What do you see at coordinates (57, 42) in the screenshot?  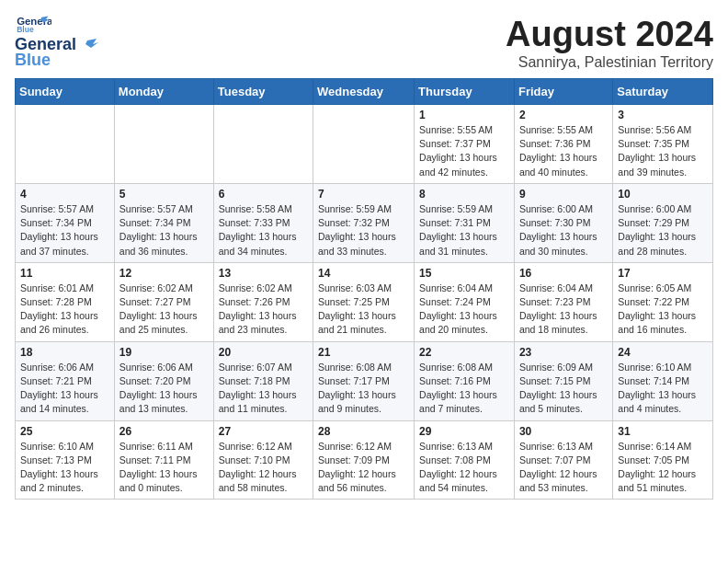 I see `logo: General Blue General Blue` at bounding box center [57, 42].